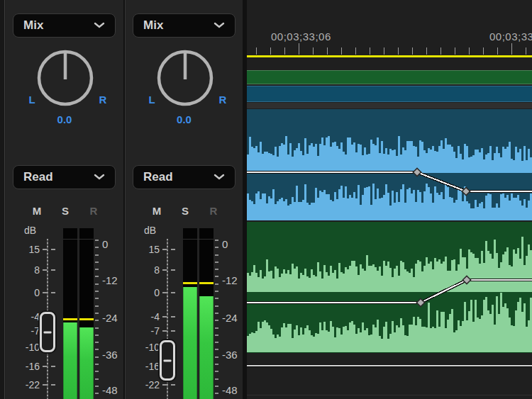  I want to click on pan-left-label: L, so click(32, 99).